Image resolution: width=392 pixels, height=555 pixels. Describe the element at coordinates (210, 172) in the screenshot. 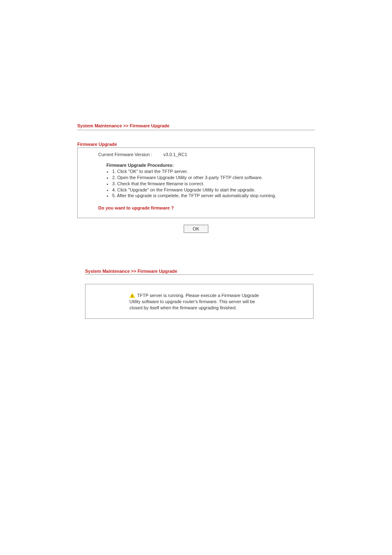

I see `procedure-step: 1. Click "OK" to start the TFTP server.` at that location.